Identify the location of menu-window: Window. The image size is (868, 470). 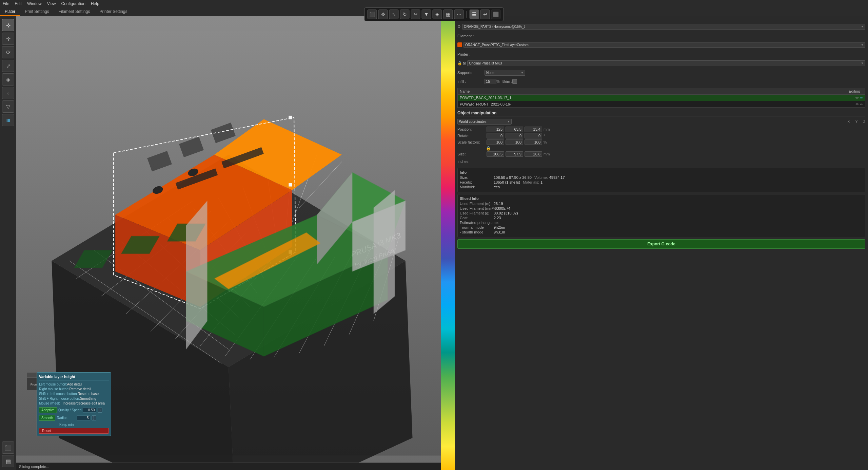
(35, 4).